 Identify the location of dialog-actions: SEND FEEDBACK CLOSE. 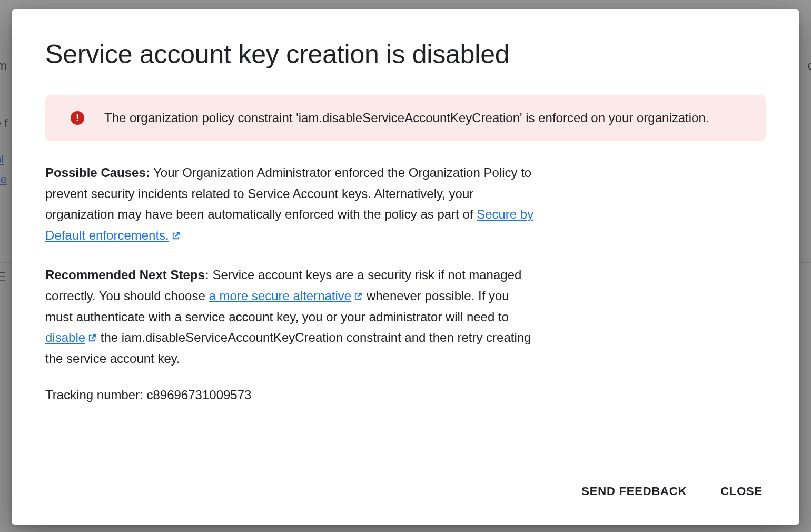
(406, 484).